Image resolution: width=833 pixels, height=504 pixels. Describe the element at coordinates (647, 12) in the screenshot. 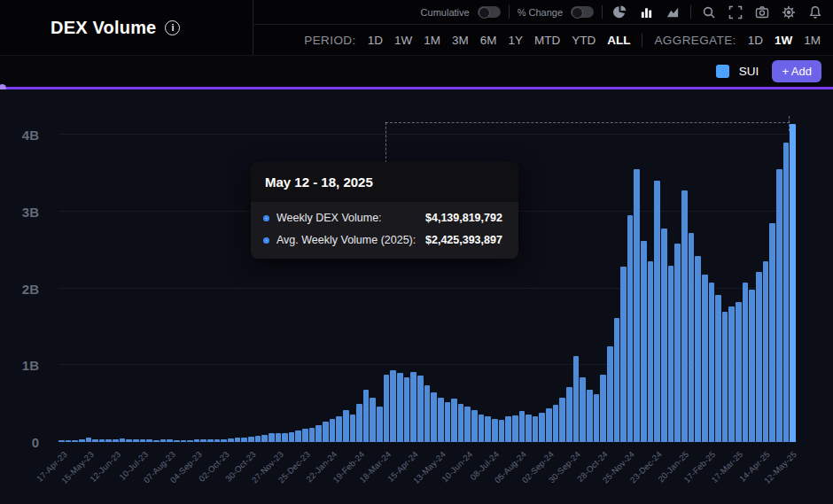

I see `bar-chart-icon` at that location.